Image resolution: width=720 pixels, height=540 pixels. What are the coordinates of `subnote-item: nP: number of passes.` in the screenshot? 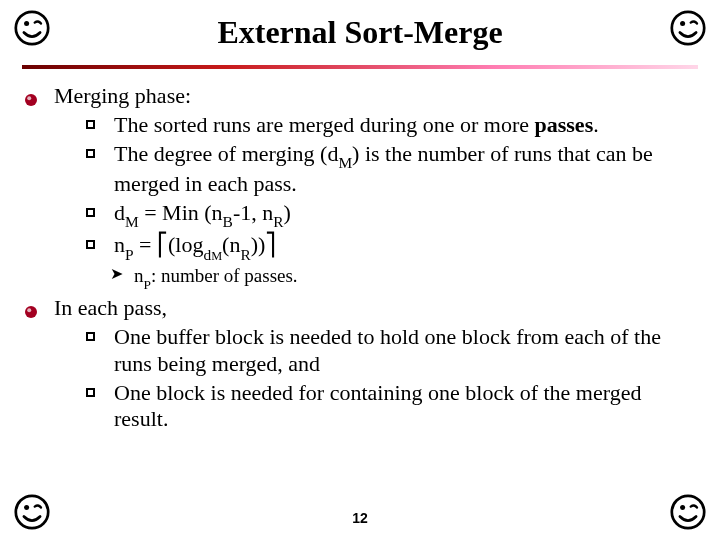 It's located at (400, 278).